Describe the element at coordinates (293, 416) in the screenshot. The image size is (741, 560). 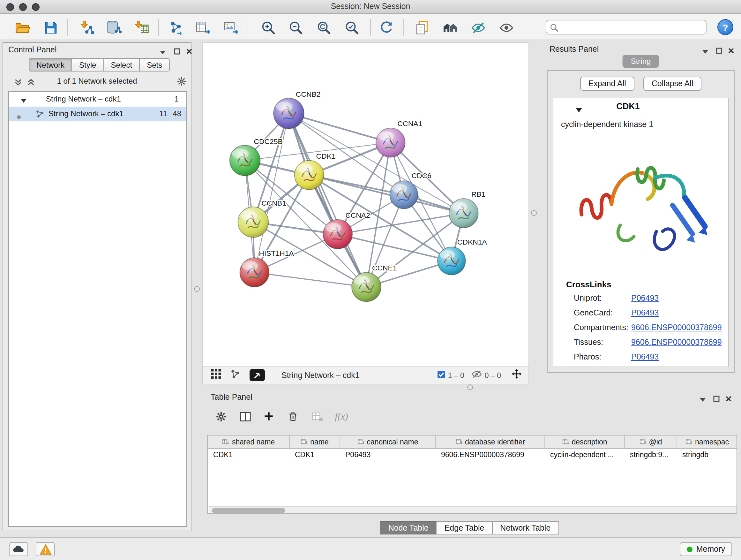
I see `delete-column-button` at that location.